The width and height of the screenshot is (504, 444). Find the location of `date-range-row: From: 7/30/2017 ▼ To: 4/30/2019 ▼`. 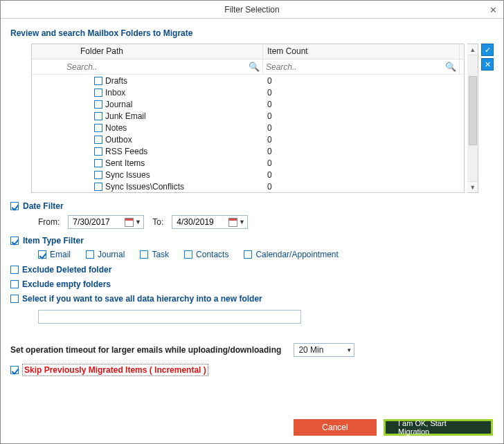

date-range-row: From: 7/30/2017 ▼ To: 4/30/2019 ▼ is located at coordinates (266, 222).